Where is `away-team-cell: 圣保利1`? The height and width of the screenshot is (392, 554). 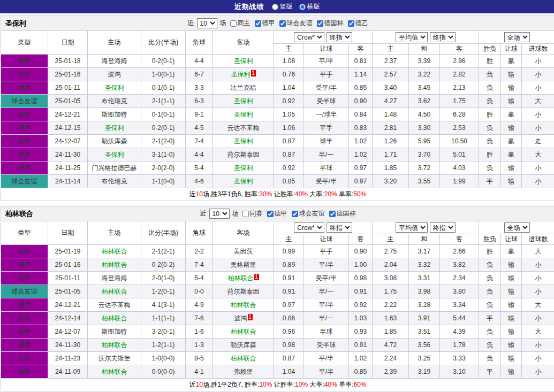
away-team-cell: 圣保利1 is located at coordinates (244, 75).